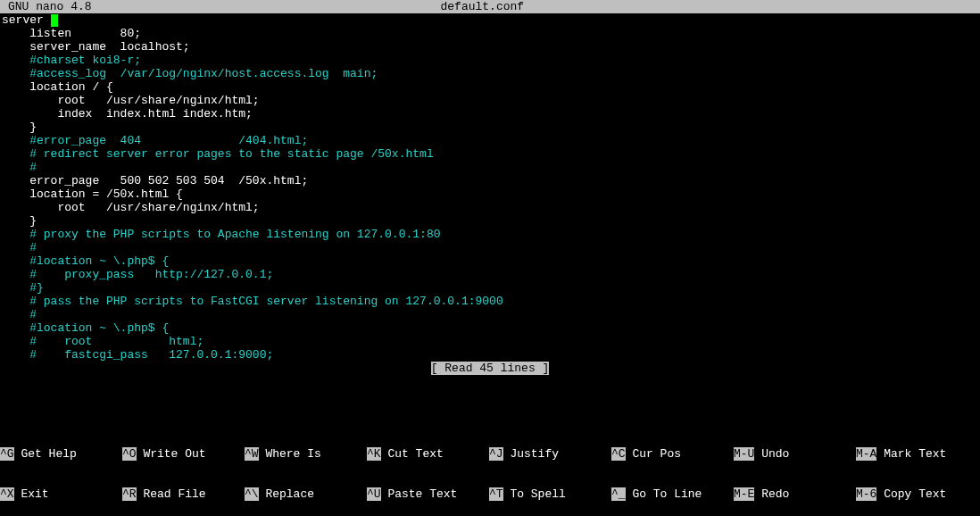 This screenshot has width=980, height=516. I want to click on title-bar: GNU nano 4.8 default.conf, so click(490, 7).